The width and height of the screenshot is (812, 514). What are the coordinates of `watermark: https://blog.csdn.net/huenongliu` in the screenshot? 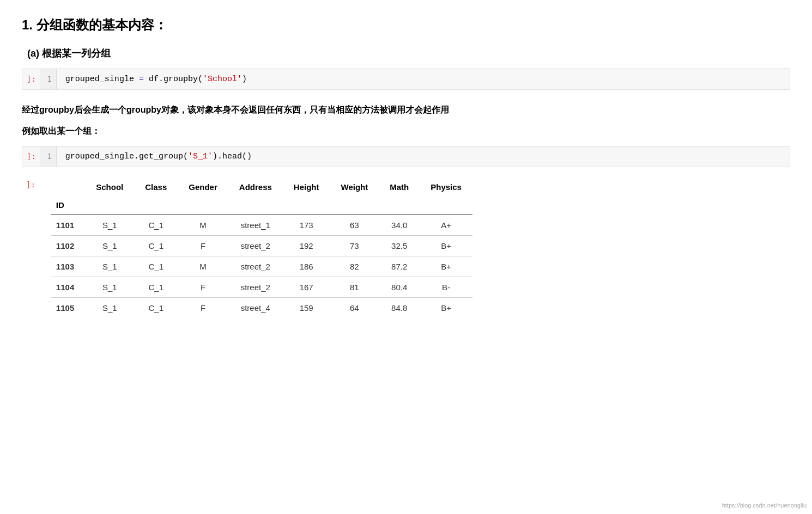 It's located at (764, 505).